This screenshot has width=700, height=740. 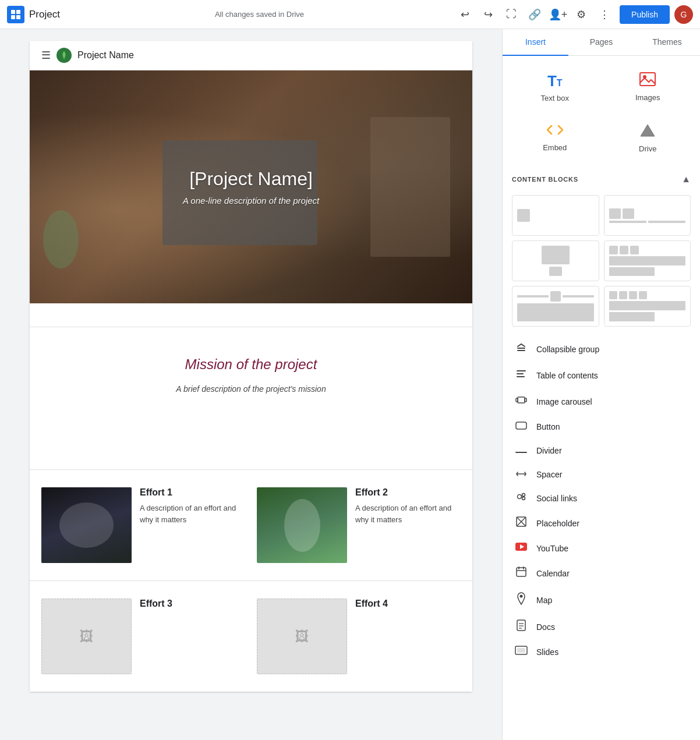 I want to click on effort-4-thumb: 🖼, so click(x=302, y=636).